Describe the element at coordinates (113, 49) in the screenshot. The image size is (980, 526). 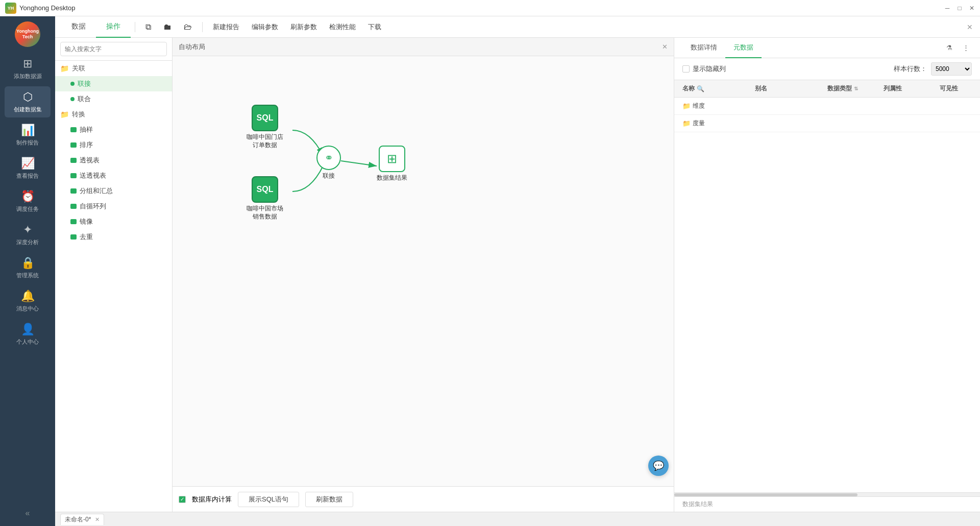
I see `search-input` at that location.